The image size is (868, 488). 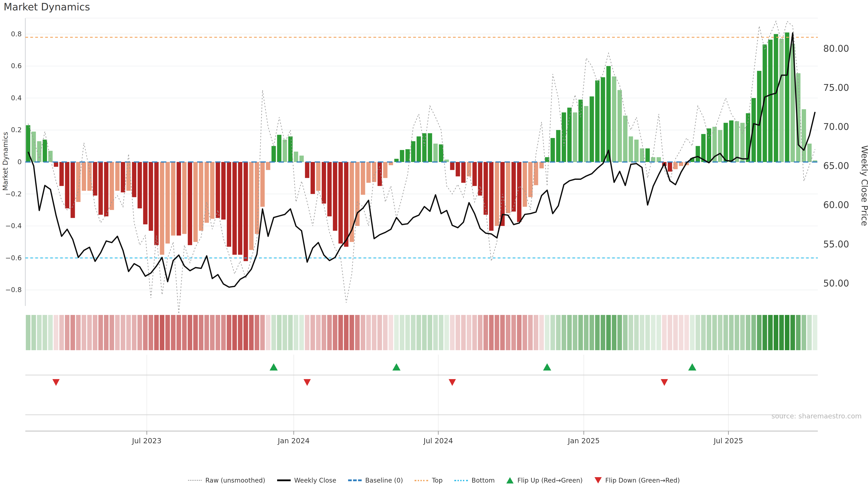 I want to click on legend-label: Baseline (0), so click(x=384, y=480).